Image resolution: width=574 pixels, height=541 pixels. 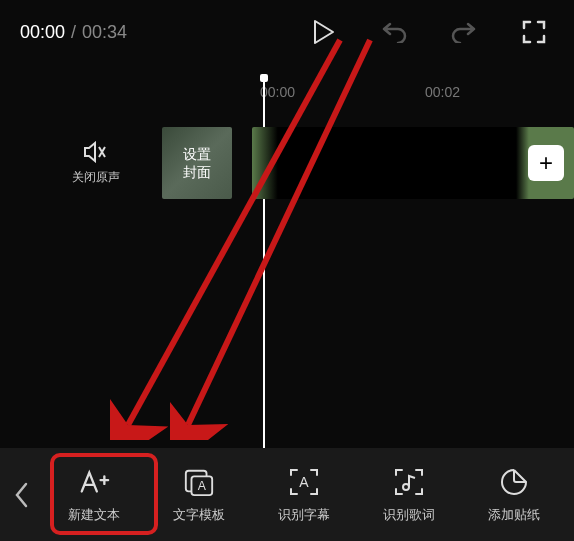 I want to click on tool-label: 文字模板, so click(x=199, y=515).